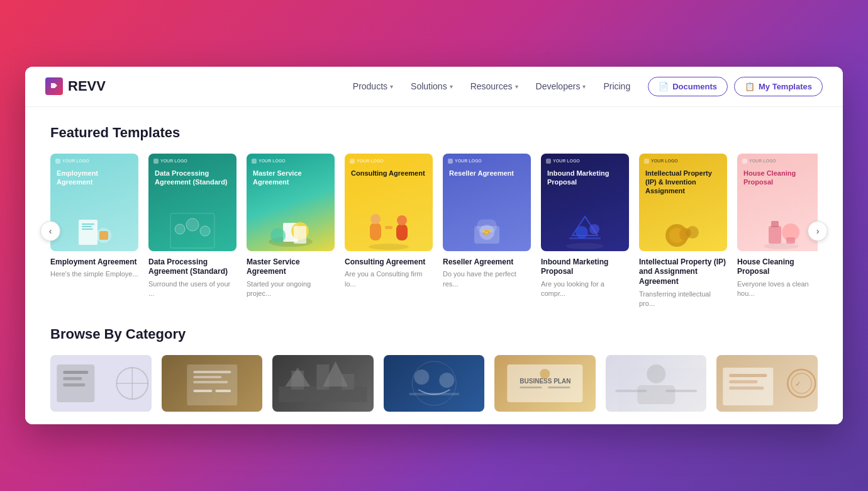 This screenshot has width=868, height=491. Describe the element at coordinates (545, 383) in the screenshot. I see `category-card-business: BUSINESS PLAN` at that location.